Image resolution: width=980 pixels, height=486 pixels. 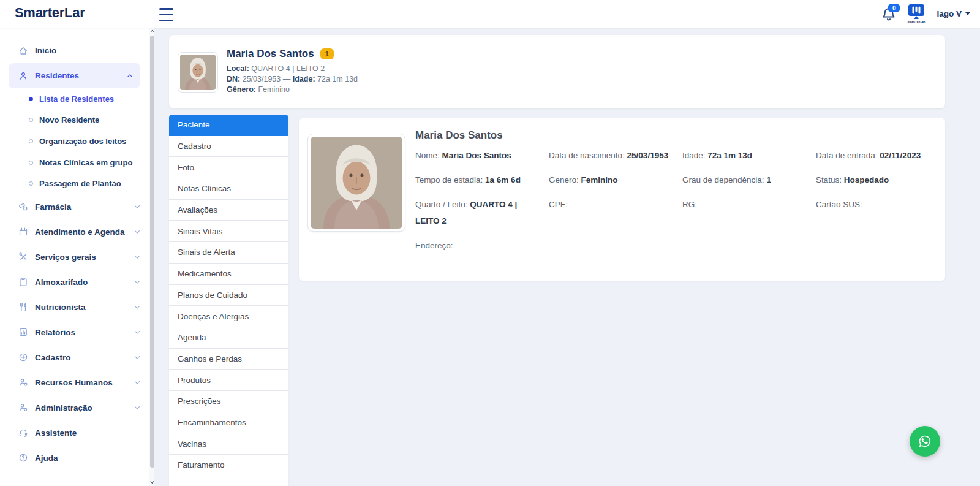 I want to click on tab-agenda: Agenda, so click(x=229, y=338).